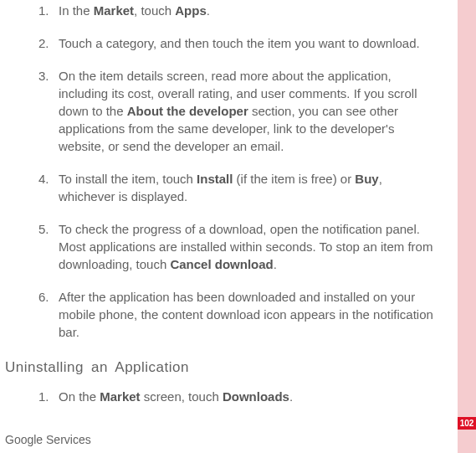 Image resolution: width=476 pixels, height=453 pixels. I want to click on sub-step: 1.On the Market screen, touch Downloads., so click(228, 404).